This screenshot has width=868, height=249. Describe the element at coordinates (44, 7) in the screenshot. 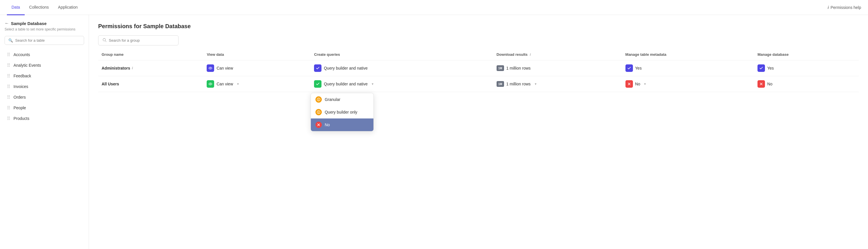

I see `nav-tabs: Data Collections Application` at that location.